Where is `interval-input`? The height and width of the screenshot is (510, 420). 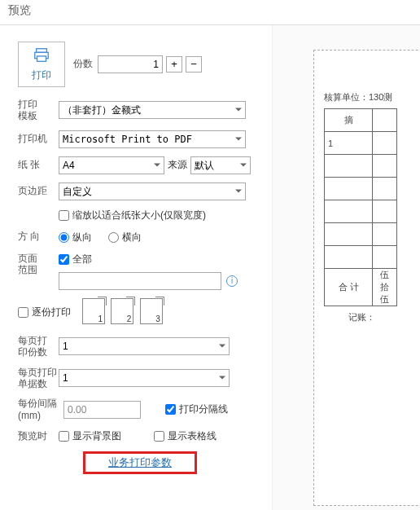 interval-input is located at coordinates (103, 410).